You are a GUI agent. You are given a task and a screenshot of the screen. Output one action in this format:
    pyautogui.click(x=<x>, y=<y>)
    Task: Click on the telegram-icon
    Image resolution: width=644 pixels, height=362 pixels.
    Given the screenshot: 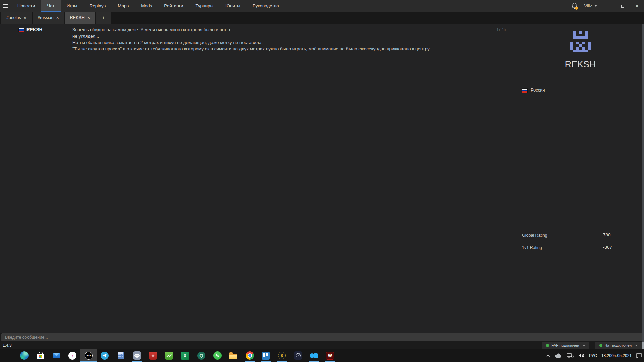 What is the action you would take?
    pyautogui.click(x=105, y=356)
    